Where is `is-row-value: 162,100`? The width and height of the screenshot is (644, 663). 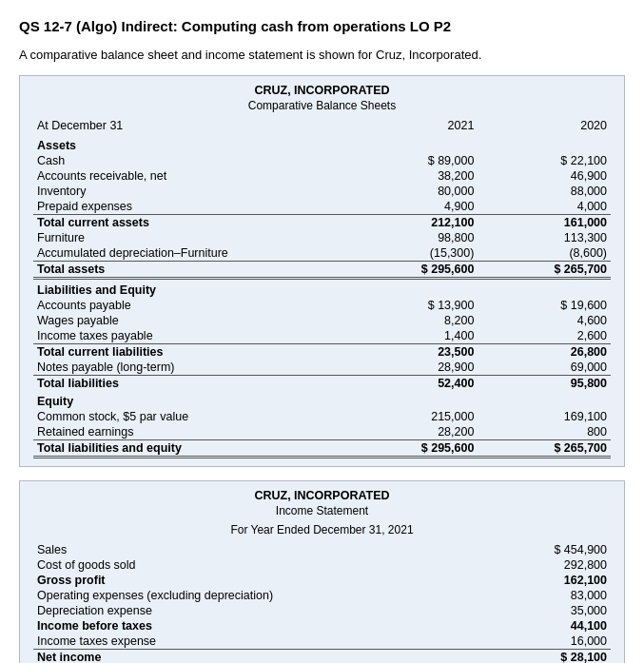 is-row-value: 162,100 is located at coordinates (495, 580).